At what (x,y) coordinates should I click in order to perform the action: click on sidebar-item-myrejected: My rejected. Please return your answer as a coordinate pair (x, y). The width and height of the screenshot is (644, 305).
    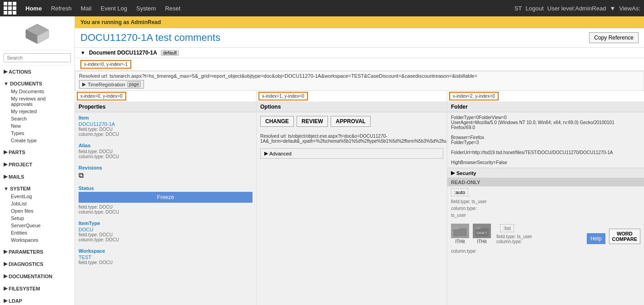
    Looking at the image, I should click on (37, 111).